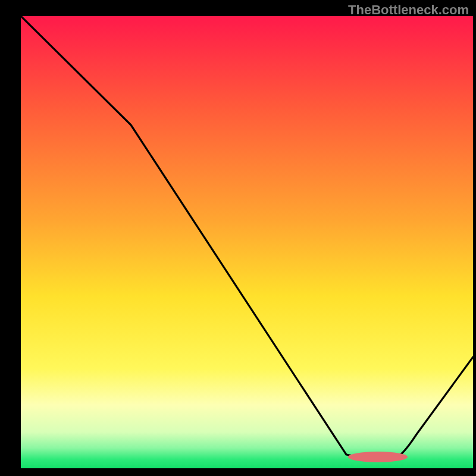  What do you see at coordinates (11, 238) in the screenshot?
I see `y-axis` at bounding box center [11, 238].